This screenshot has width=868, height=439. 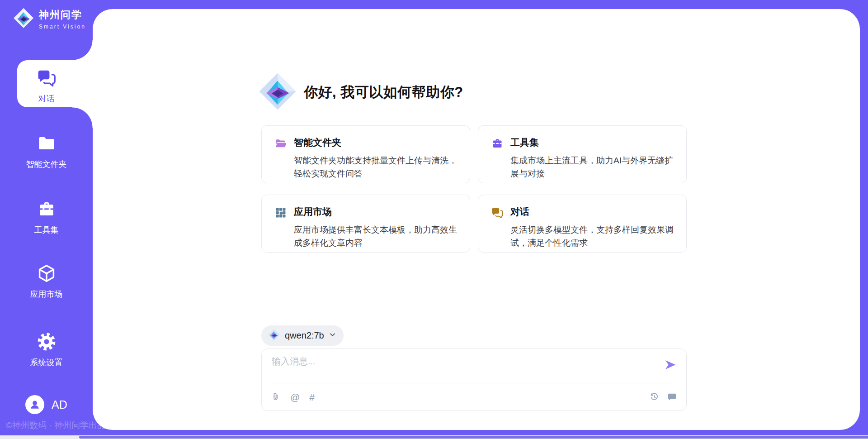 I want to click on tab-curve-bottom, so click(x=82, y=118).